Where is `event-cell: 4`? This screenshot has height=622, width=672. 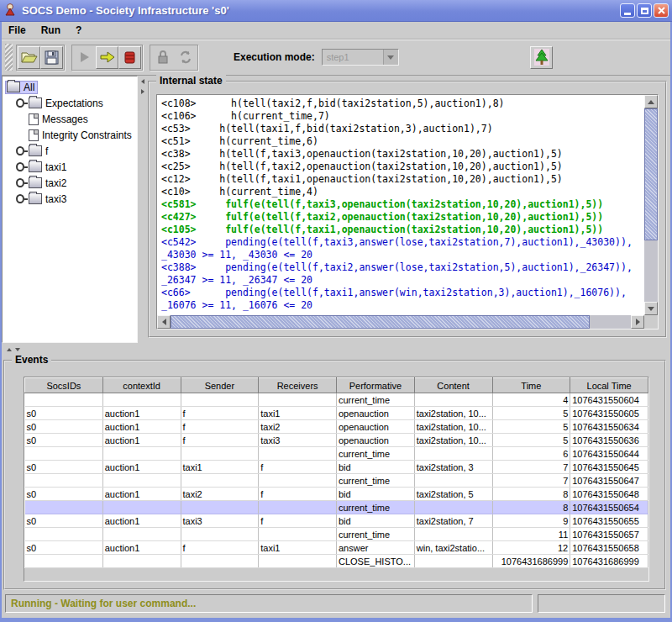 event-cell: 4 is located at coordinates (531, 400).